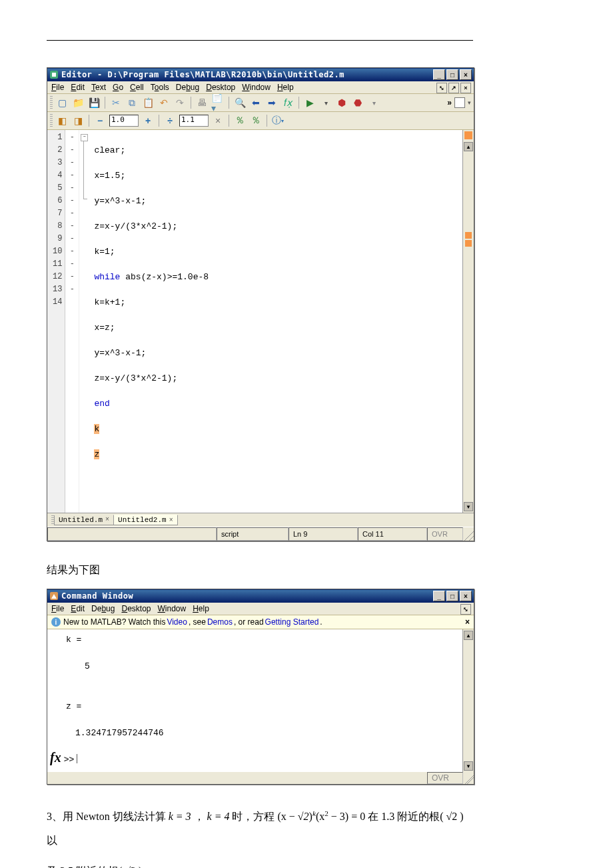 The image size is (613, 868). Describe the element at coordinates (177, 622) in the screenshot. I see `video-link: Video` at that location.